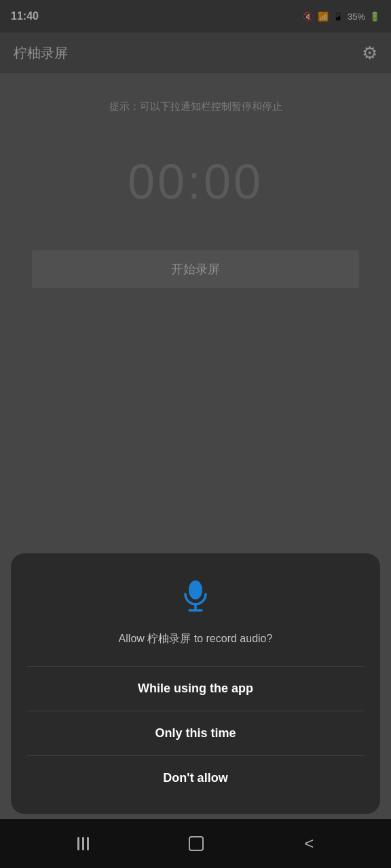  I want to click on mic-icon-container, so click(196, 597).